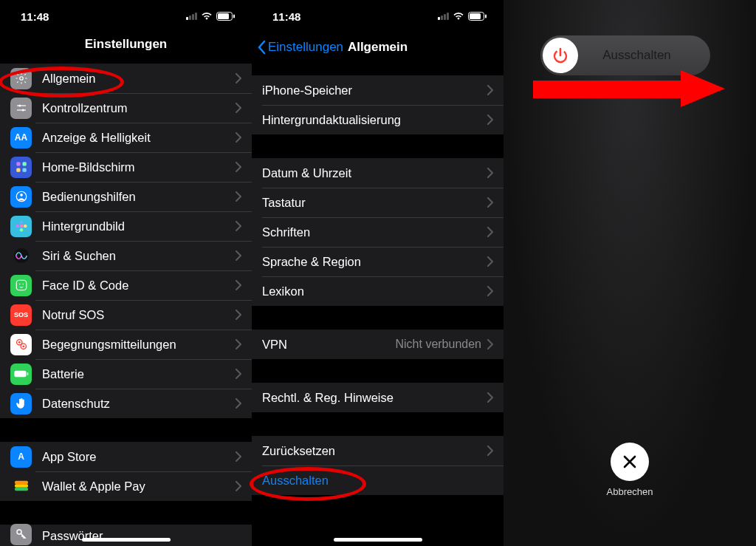 The image size is (756, 546). What do you see at coordinates (126, 256) in the screenshot?
I see `row-siri: Siri & Suchen` at bounding box center [126, 256].